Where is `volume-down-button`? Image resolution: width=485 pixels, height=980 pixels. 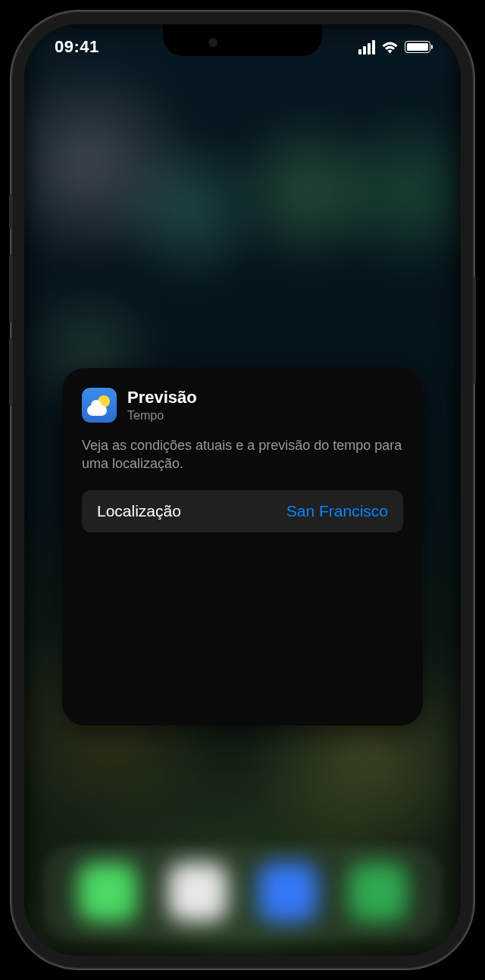 volume-down-button is located at coordinates (11, 372).